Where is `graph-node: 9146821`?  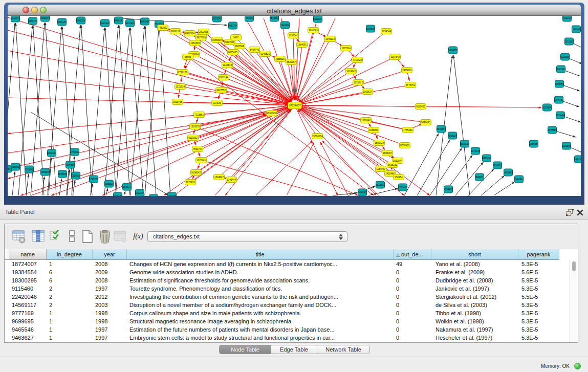 graph-node: 9146821 is located at coordinates (265, 54).